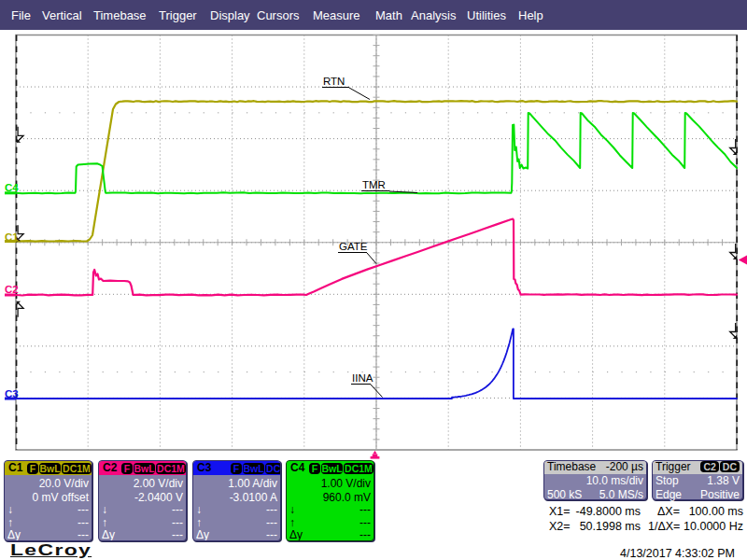 The image size is (747, 560). What do you see at coordinates (374, 185) in the screenshot?
I see `svg-text: TMR` at bounding box center [374, 185].